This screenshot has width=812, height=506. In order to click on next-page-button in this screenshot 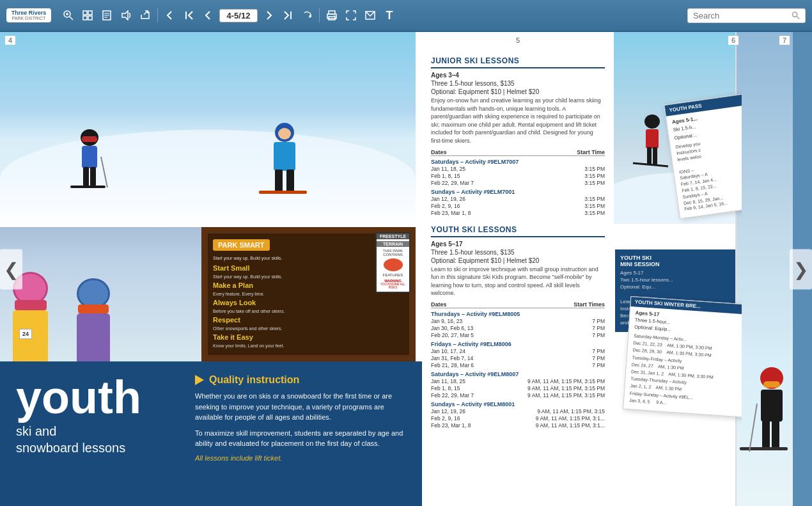, I will do `click(269, 15)`.